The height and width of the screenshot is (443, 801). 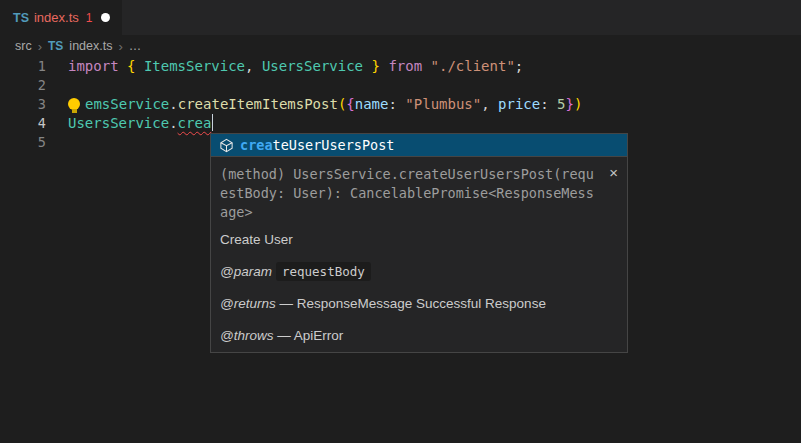 I want to click on doc-throws-row: @throws — ApiError, so click(x=418, y=336).